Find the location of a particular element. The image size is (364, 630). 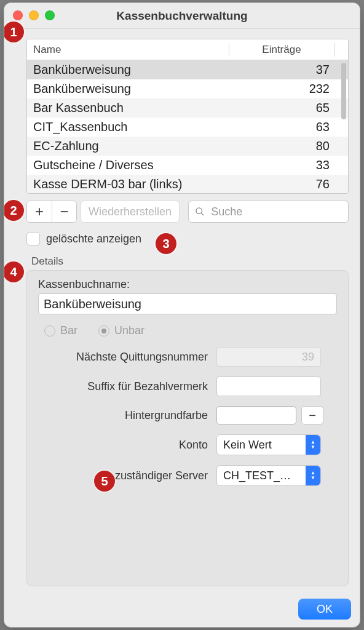

konto-value: Kein Wert is located at coordinates (247, 445).